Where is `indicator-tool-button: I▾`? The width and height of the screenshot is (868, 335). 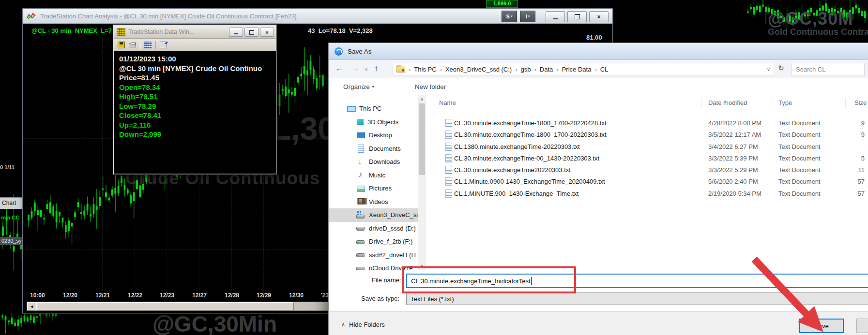 indicator-tool-button: I▾ is located at coordinates (528, 16).